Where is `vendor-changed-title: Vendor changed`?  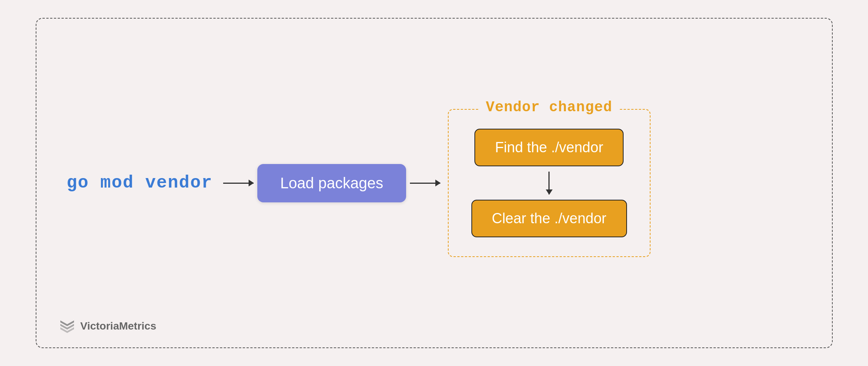
vendor-changed-title: Vendor changed is located at coordinates (549, 107).